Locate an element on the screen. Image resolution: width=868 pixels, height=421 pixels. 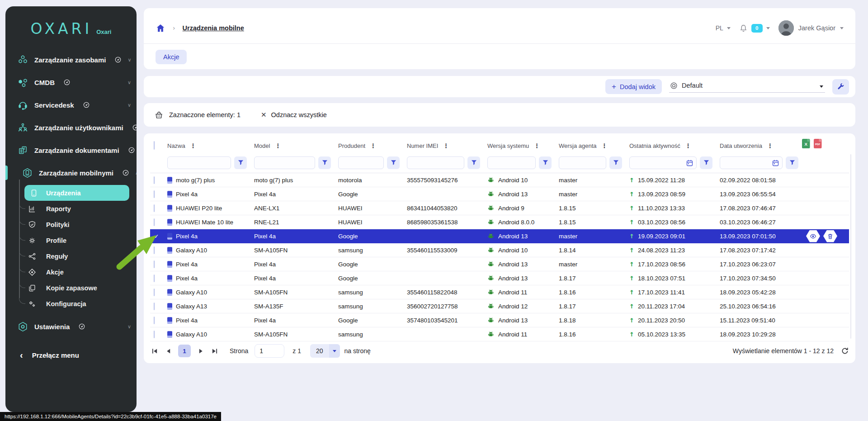
delete-button is located at coordinates (830, 236).